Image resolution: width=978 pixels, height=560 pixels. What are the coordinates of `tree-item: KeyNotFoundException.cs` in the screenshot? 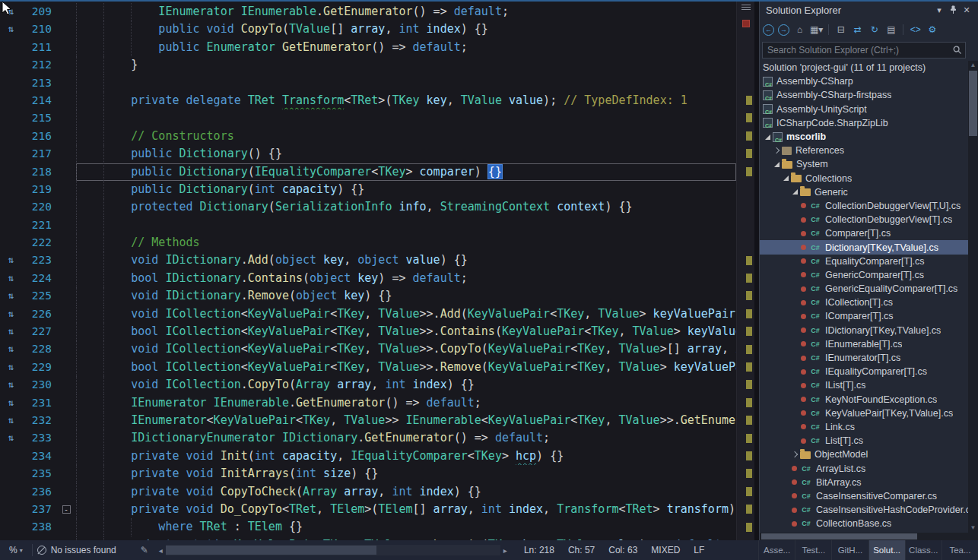 It's located at (864, 400).